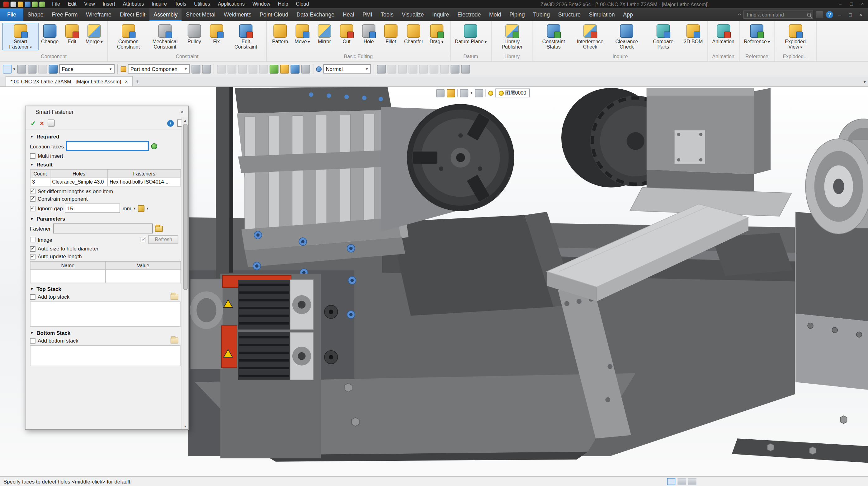 This screenshot has height=486, width=868. What do you see at coordinates (367, 15) in the screenshot?
I see `tab-pmi: PMI` at bounding box center [367, 15].